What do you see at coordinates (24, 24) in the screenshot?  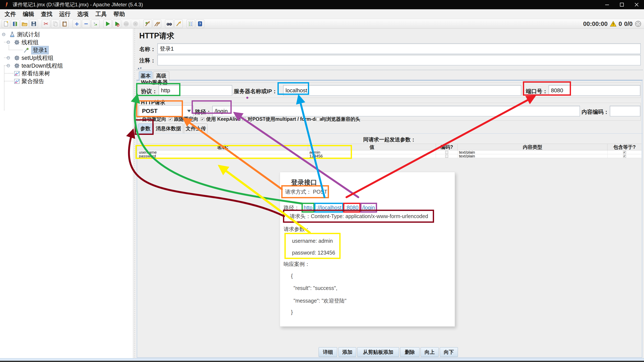 I see `open-file-icon` at bounding box center [24, 24].